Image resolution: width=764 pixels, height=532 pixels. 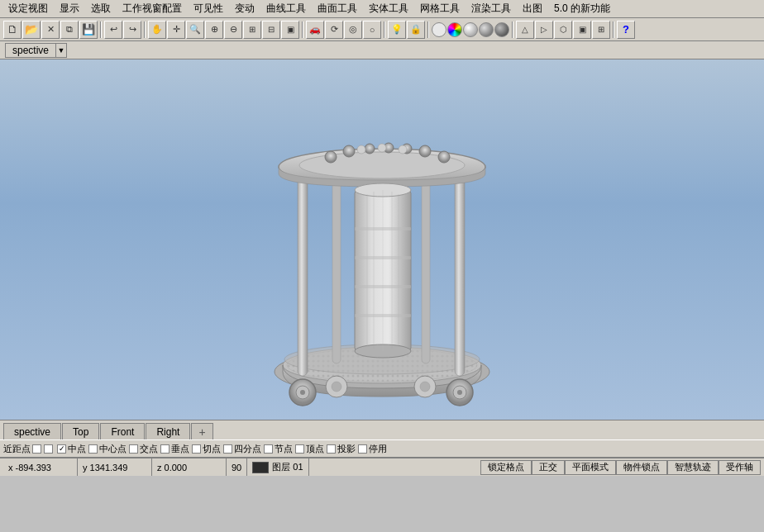 I want to click on coord-x-value: -894.393, so click(x=33, y=468).